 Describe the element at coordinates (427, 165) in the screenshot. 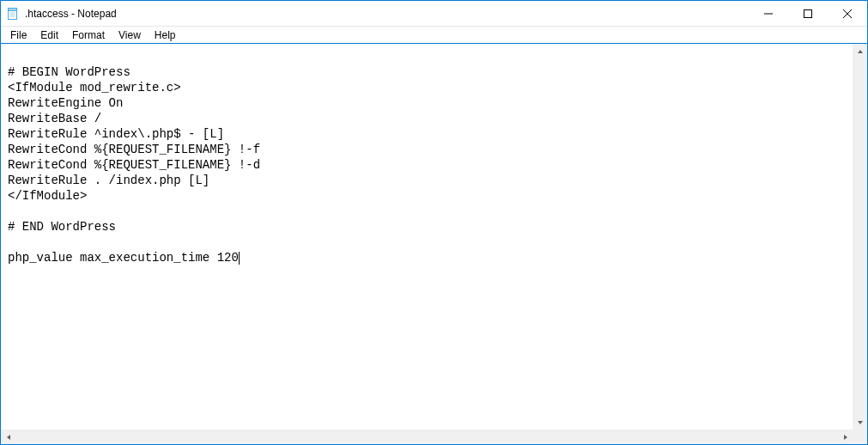

I see `editor-line: RewriteCond %{REQUEST_FILENAME} !-d` at that location.